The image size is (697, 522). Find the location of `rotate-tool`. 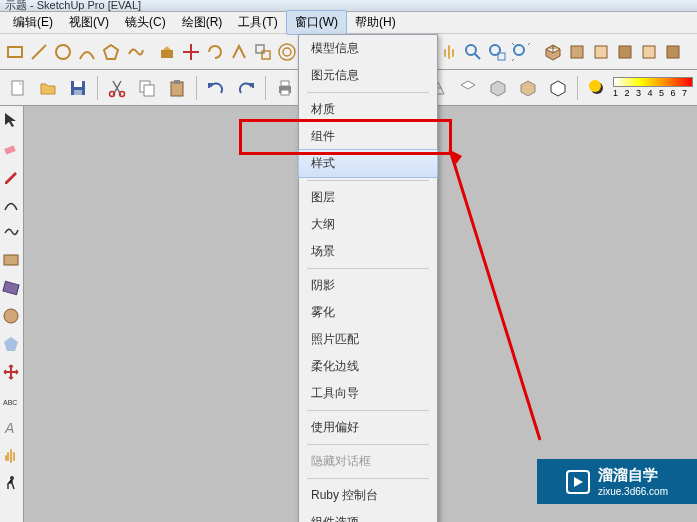

rotate-tool is located at coordinates (215, 52).